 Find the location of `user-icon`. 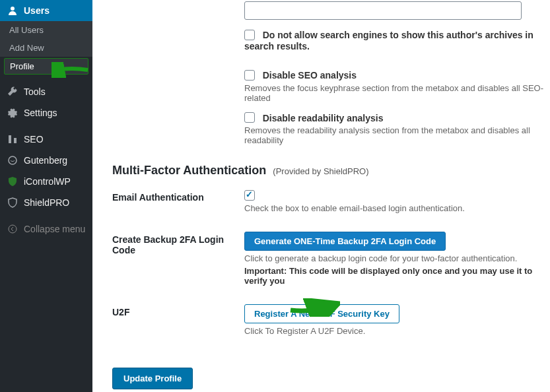

user-icon is located at coordinates (13, 11).